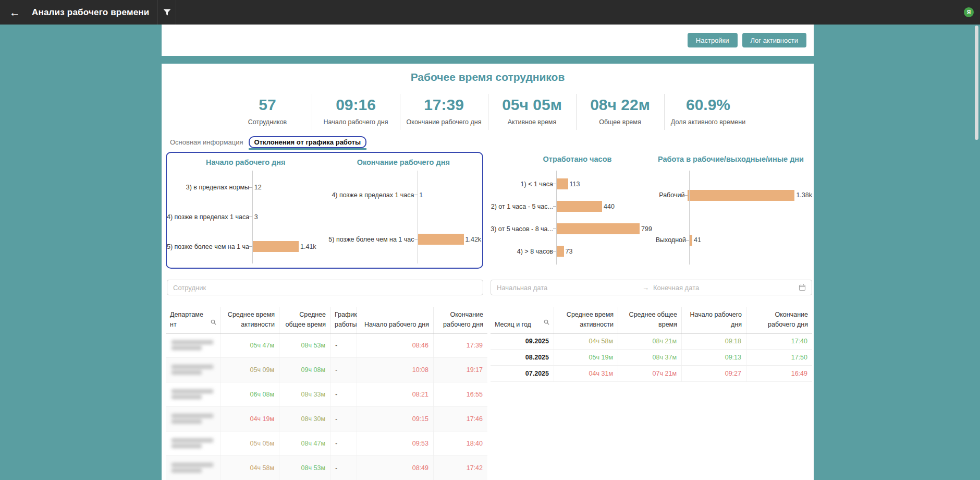 The image size is (980, 480). What do you see at coordinates (250, 468) in the screenshot?
I see `value-cell: 04ч 58м` at bounding box center [250, 468].